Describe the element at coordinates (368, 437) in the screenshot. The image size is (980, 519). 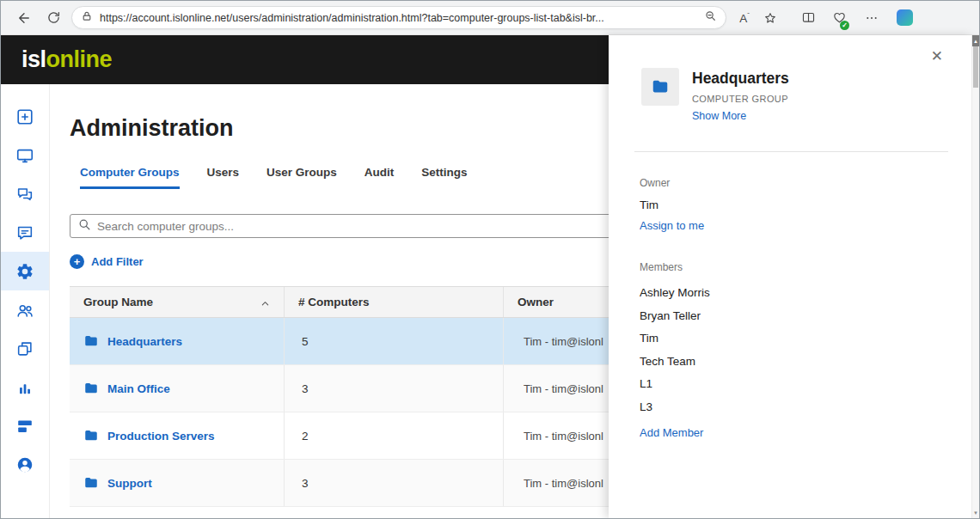
I see `table-row: Production Servers 2 Tim - tim@islonl` at that location.